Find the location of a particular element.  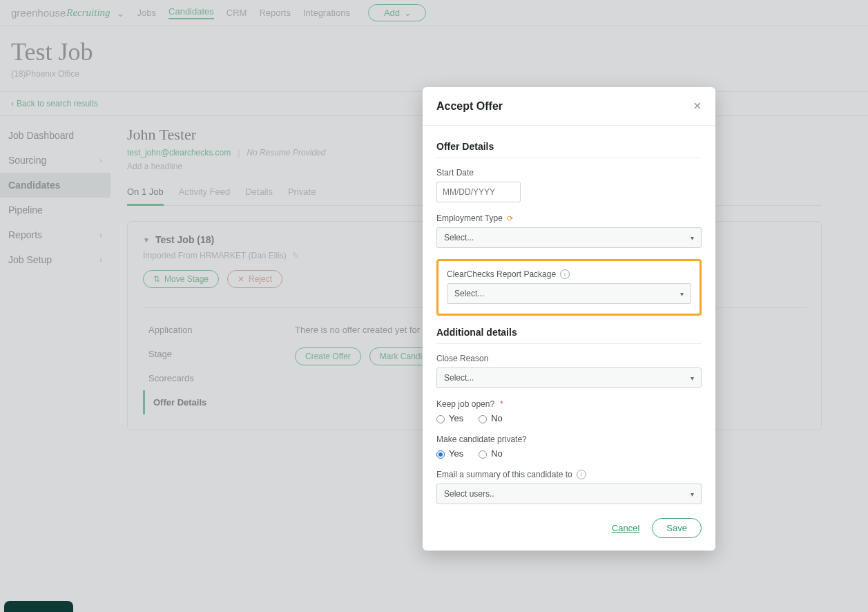

employment-type-label: Employment Type ⟳ is located at coordinates (569, 218).